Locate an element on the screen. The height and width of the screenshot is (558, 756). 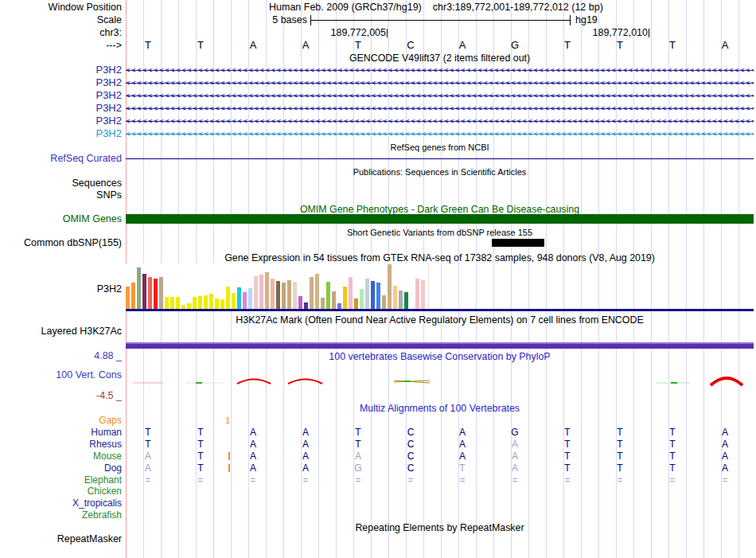
refseq-curated-label: RefSeq Curated is located at coordinates (60, 158).